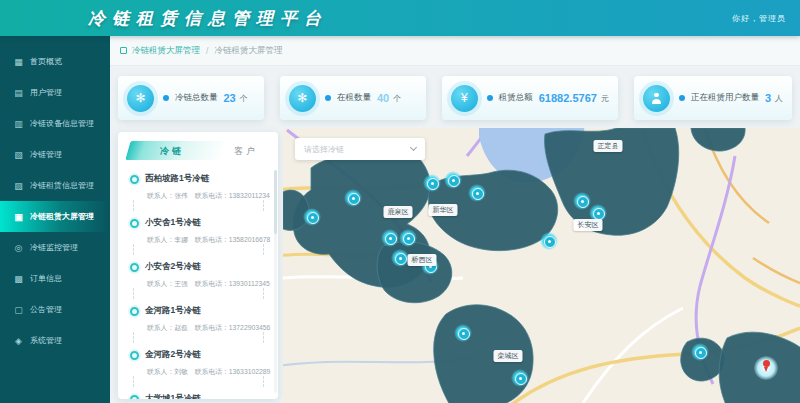 The height and width of the screenshot is (403, 800). What do you see at coordinates (197, 394) in the screenshot?
I see `list-item: 大学城1号冷链 联系人：陈杰联系电话：13512340987` at bounding box center [197, 394].